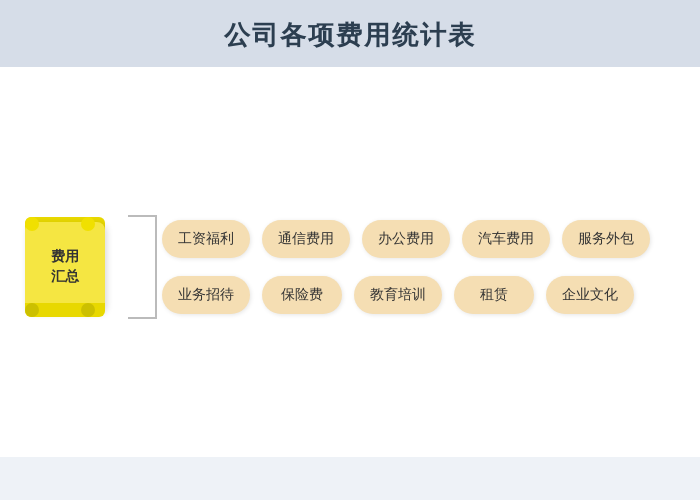 Image resolution: width=700 pixels, height=500 pixels. I want to click on node-car: 汽车费用, so click(506, 239).